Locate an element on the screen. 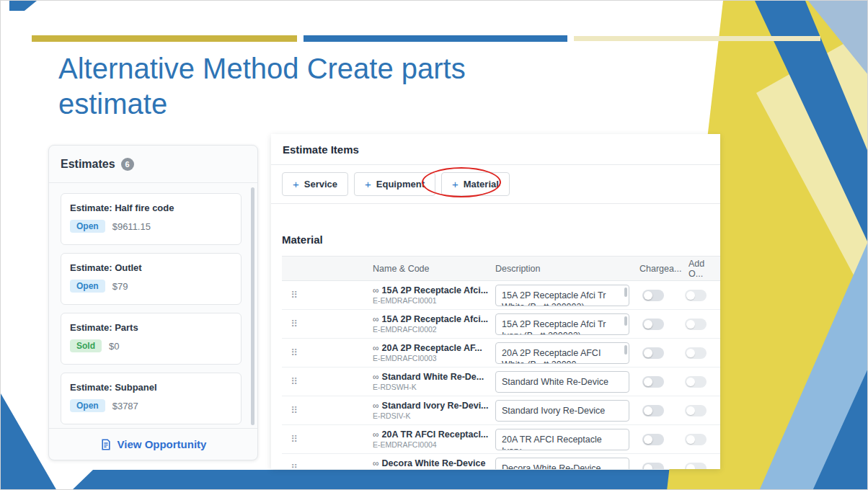  estimate-amount: $0 is located at coordinates (114, 346).